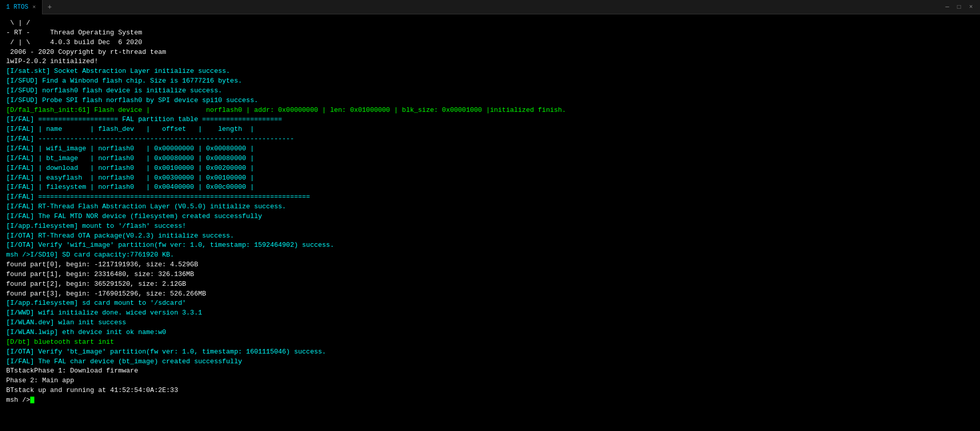  I want to click on terminal-line: [I/app.filesystem] sd card mount to '/sd…, so click(490, 304).